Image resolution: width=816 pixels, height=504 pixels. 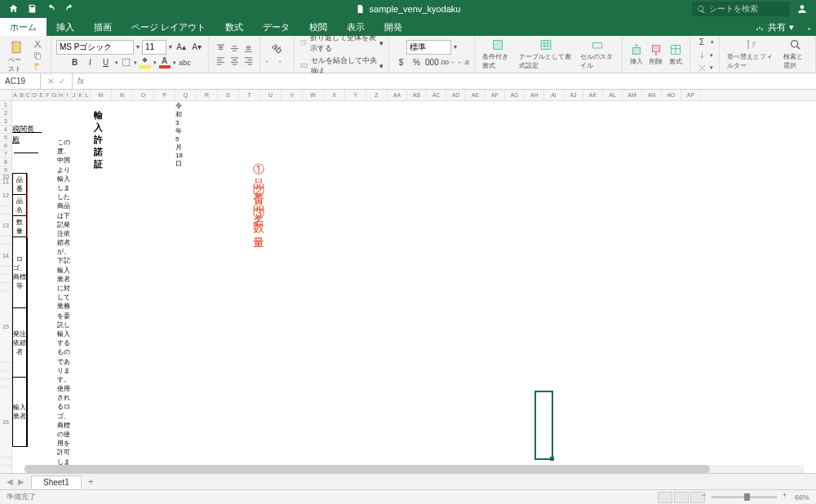 What do you see at coordinates (38, 67) in the screenshot?
I see `format-painter-icon` at bounding box center [38, 67].